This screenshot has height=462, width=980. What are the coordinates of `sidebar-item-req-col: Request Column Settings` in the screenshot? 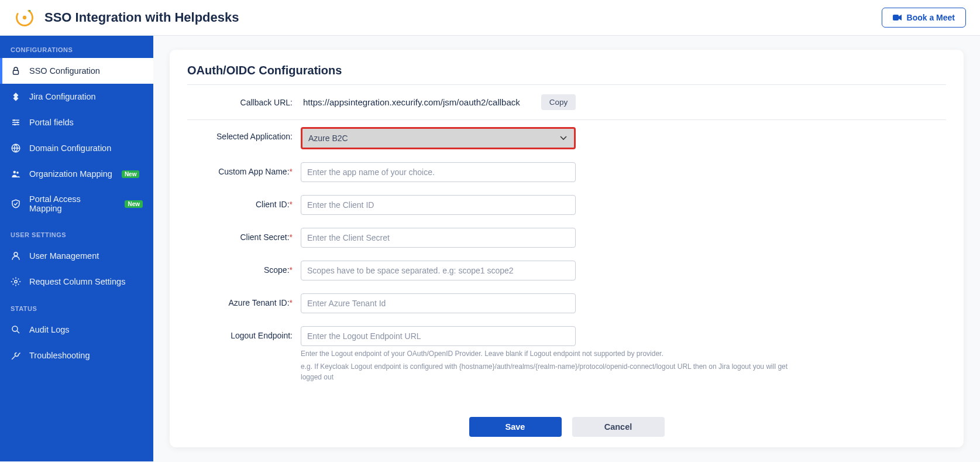 It's located at (77, 282).